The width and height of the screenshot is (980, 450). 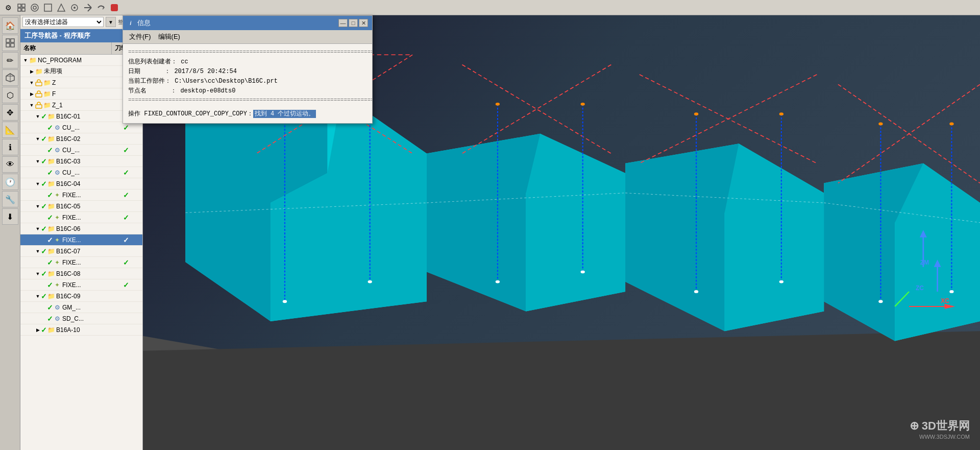 I want to click on creator-value: cc, so click(x=184, y=62).